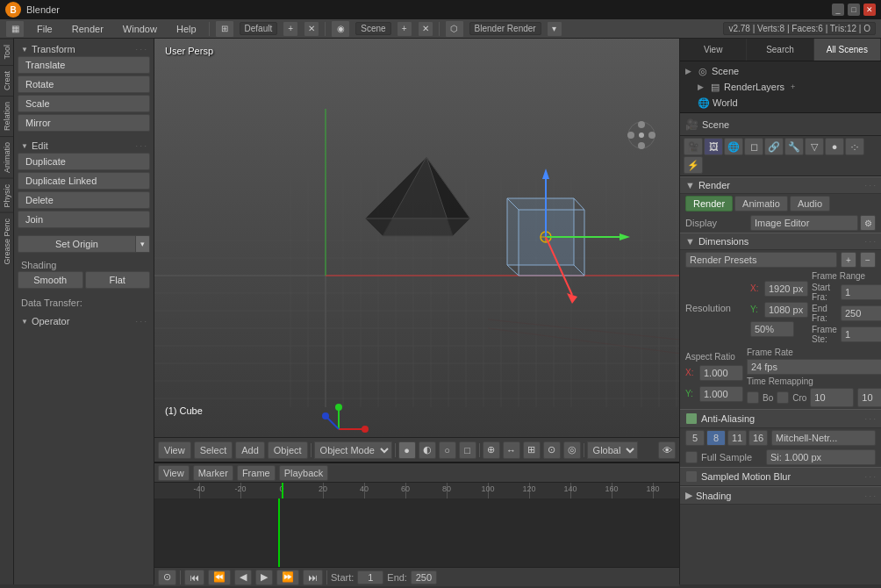 The width and height of the screenshot is (881, 588). Describe the element at coordinates (572, 450) in the screenshot. I see `proportional-icon: ◎` at that location.